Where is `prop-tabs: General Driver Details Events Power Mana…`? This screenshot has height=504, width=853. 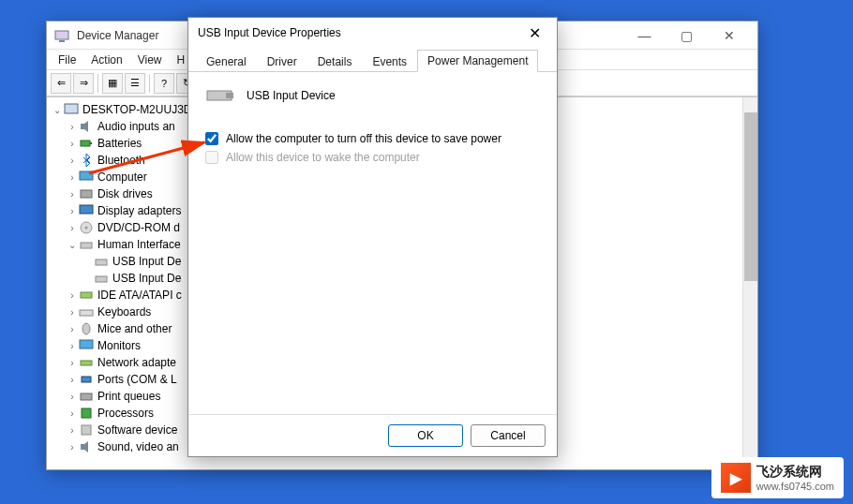
prop-tabs: General Driver Details Events Power Mana… is located at coordinates (373, 60).